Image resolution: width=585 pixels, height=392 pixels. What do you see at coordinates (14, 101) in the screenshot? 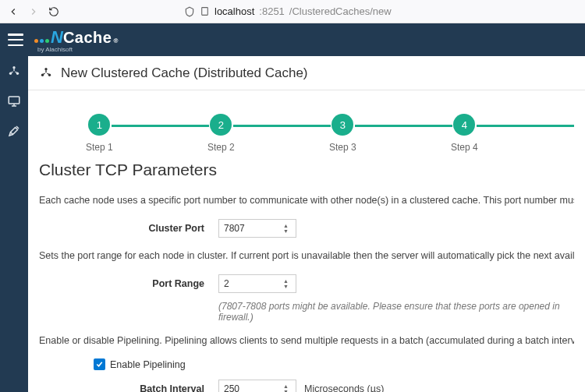
I see `sidebar-monitor-icon` at bounding box center [14, 101].